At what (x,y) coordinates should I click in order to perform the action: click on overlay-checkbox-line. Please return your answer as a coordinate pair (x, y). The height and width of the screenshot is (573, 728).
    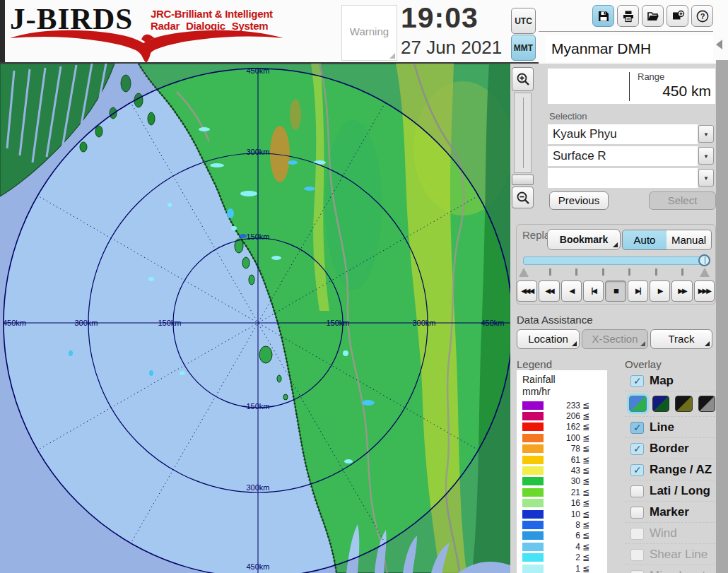
    Looking at the image, I should click on (638, 428).